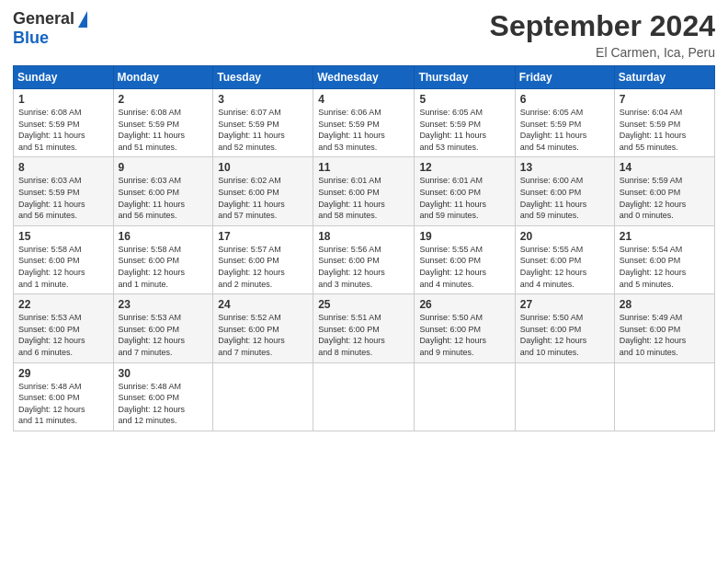 The width and height of the screenshot is (728, 563). What do you see at coordinates (664, 123) in the screenshot?
I see `day-cell-7: 7Sunrise: 6:04 AMSunset: 5:59 PMDaylight…` at bounding box center [664, 123].